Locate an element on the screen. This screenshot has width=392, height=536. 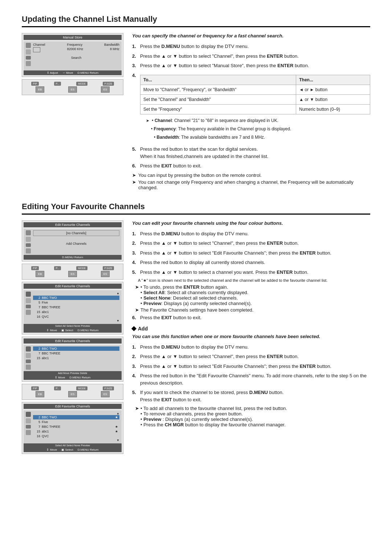
bar-select-none: Select None is located at coordinates (73, 326).